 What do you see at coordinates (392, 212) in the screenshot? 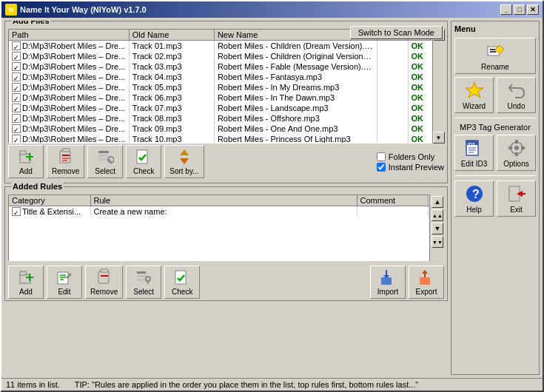
I see `cell-comment` at bounding box center [392, 212].